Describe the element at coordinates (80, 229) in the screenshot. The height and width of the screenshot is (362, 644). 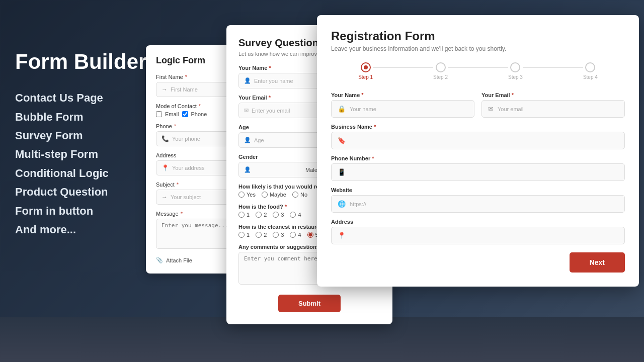
I see `menu-item-more: And more...` at that location.